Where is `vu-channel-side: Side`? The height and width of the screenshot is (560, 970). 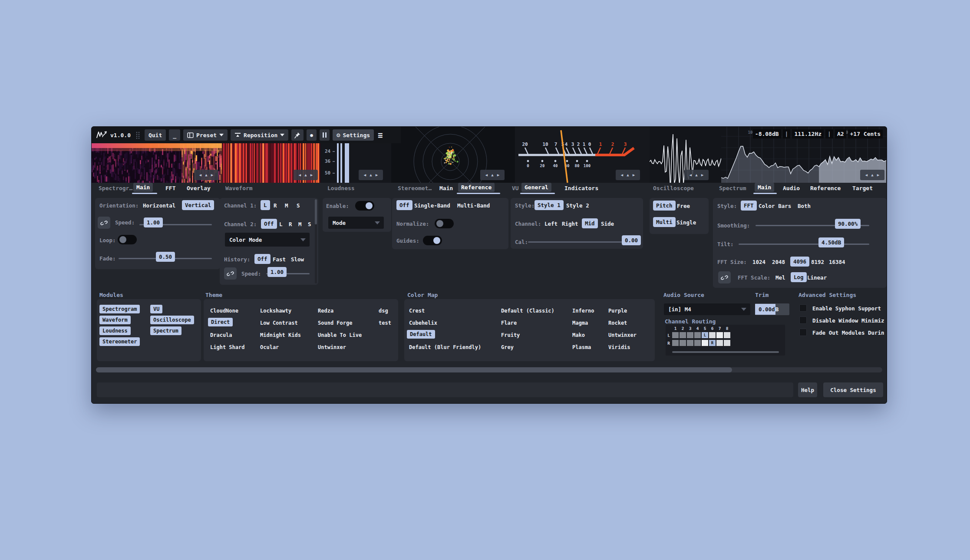 vu-channel-side: Side is located at coordinates (607, 224).